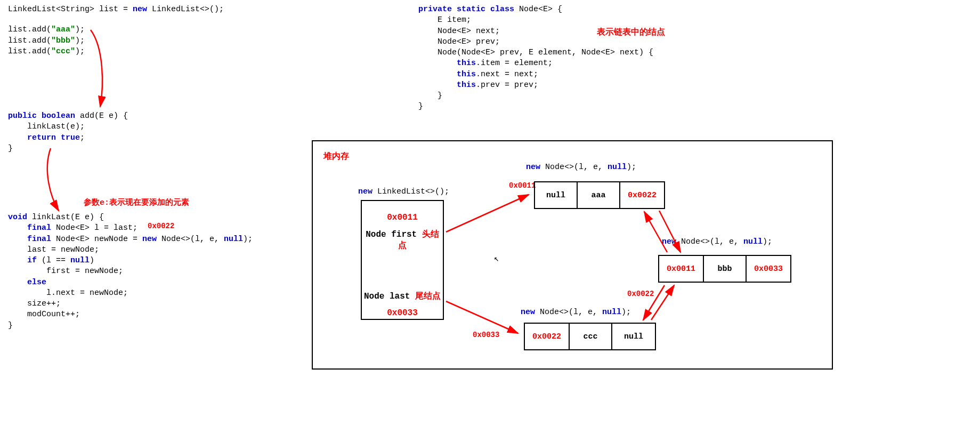  I want to click on nodeC-box: 0x0022 ccc null, so click(590, 336).